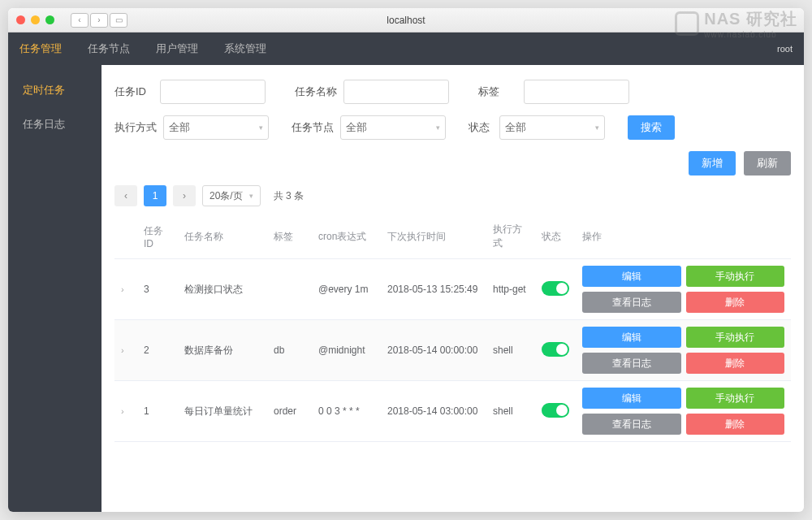  What do you see at coordinates (453, 196) in the screenshot?
I see `pagination: ‹ 1 › 20条/页▾ 共 3 条` at bounding box center [453, 196].